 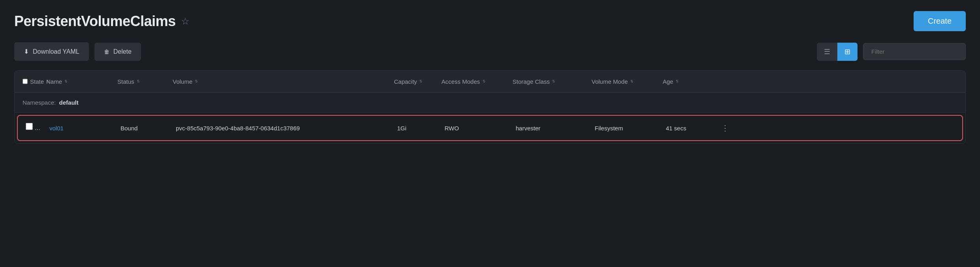 I want to click on status-badge: Bound, so click(x=42, y=128).